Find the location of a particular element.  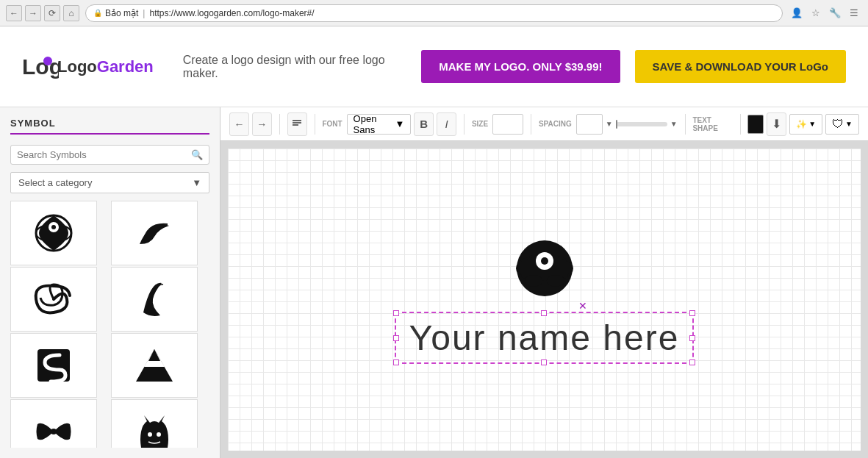

back-button: ← is located at coordinates (14, 13).